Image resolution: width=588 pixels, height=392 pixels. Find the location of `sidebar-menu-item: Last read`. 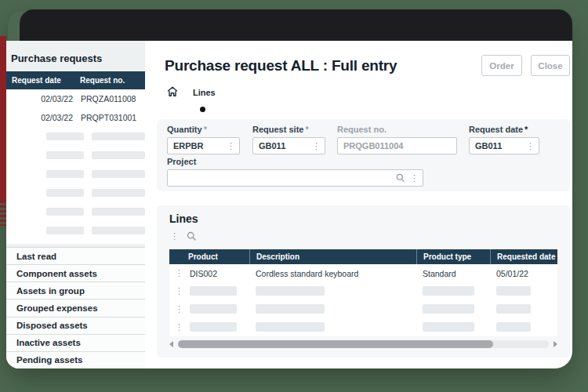

sidebar-menu-item: Last read is located at coordinates (75, 256).